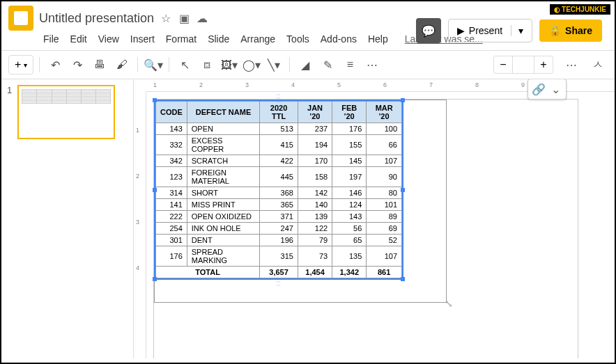 The height and width of the screenshot is (364, 616). What do you see at coordinates (252, 65) in the screenshot?
I see `shape-tool: ◯▾` at bounding box center [252, 65].